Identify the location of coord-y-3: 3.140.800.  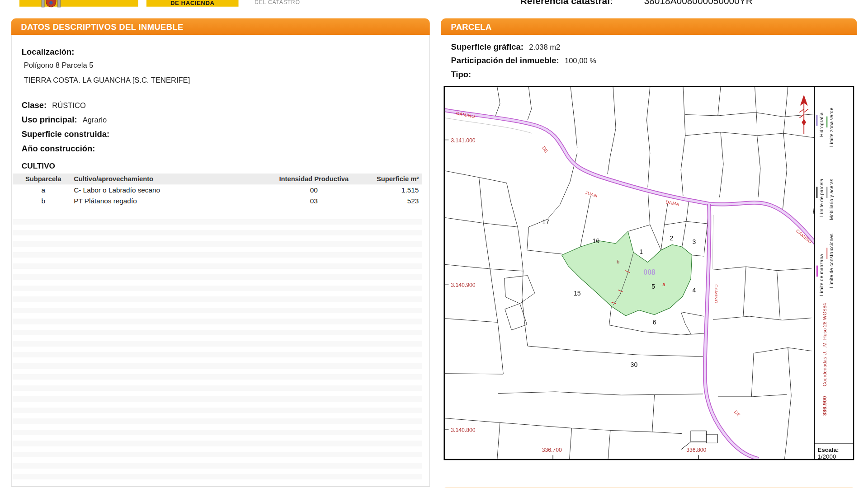
(463, 430).